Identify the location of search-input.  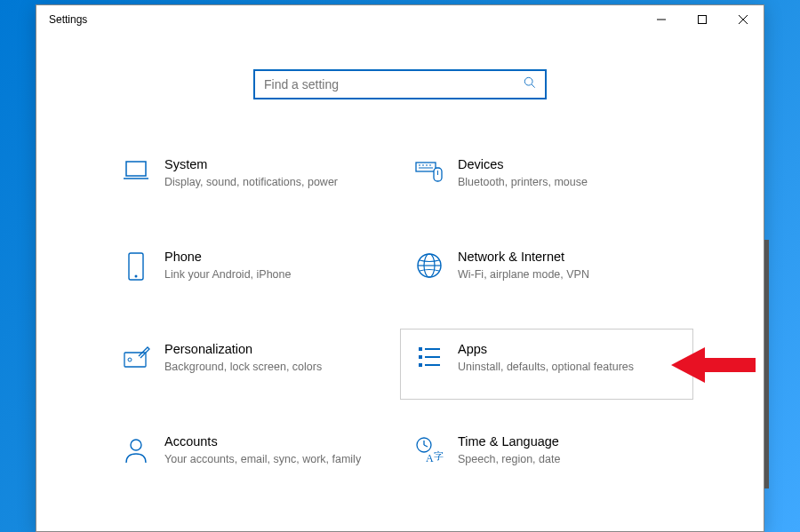
(394, 84).